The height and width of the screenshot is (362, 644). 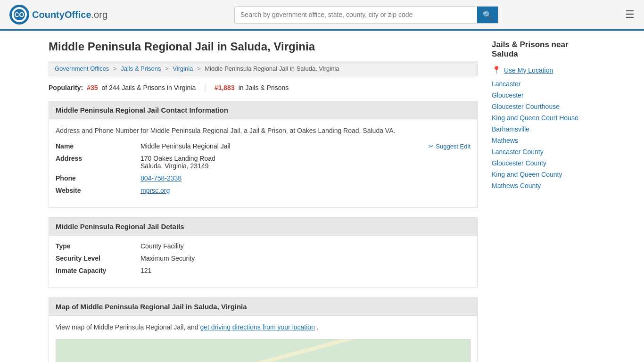 What do you see at coordinates (178, 166) in the screenshot?
I see `address-line2: Saluda, Virginia, 23149` at bounding box center [178, 166].